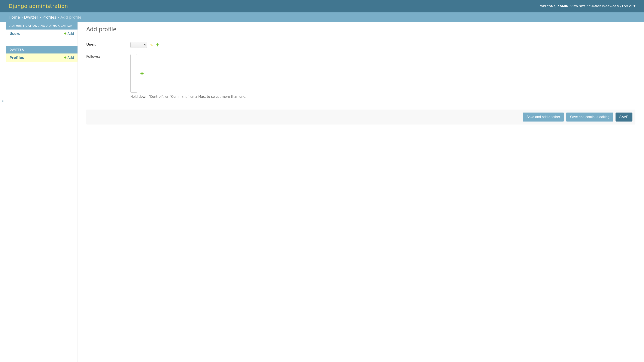 Image resolution: width=644 pixels, height=362 pixels. Describe the element at coordinates (41, 26) in the screenshot. I see `app-auth-title: AUTHENTICATION AND AUTHORIZATION` at that location.